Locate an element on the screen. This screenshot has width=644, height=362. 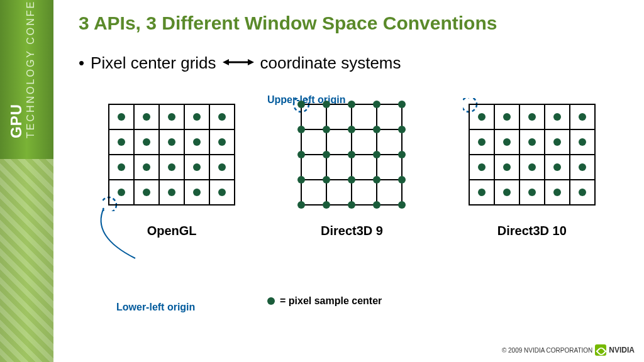
d3d10-label: Direct3D 10 is located at coordinates (532, 231).